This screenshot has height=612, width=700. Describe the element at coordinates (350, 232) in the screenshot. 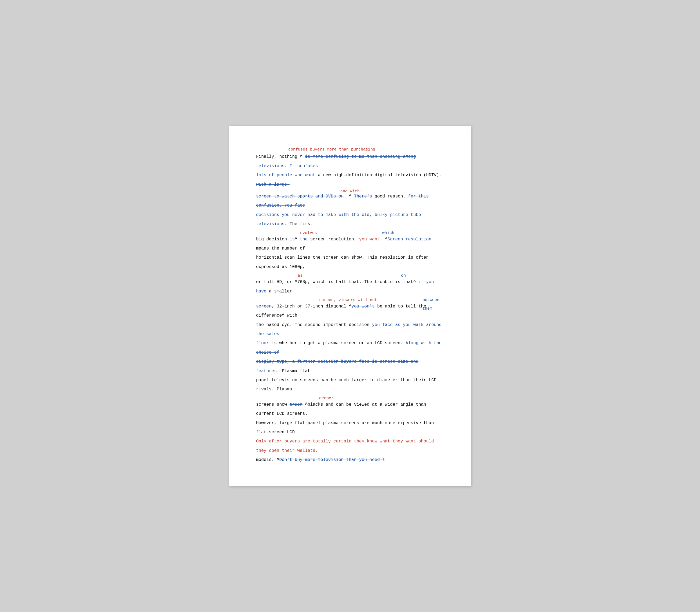

I see `insert-line-involves-which: involves which` at that location.